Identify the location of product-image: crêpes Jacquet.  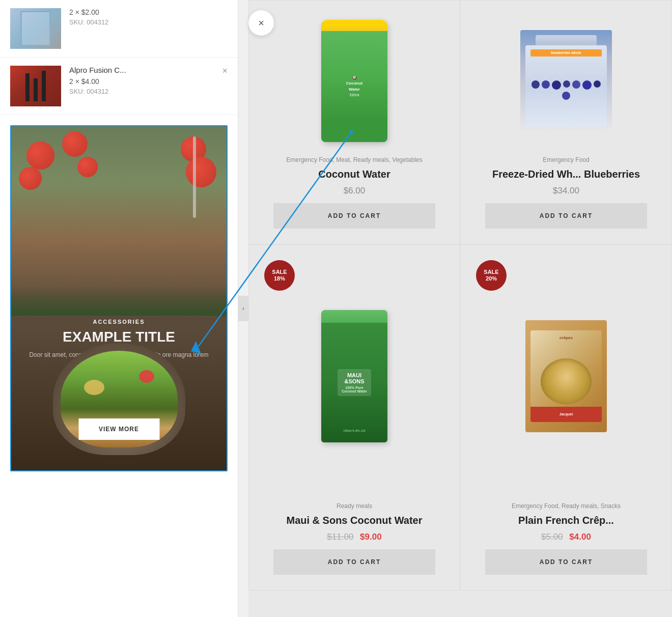
(566, 376).